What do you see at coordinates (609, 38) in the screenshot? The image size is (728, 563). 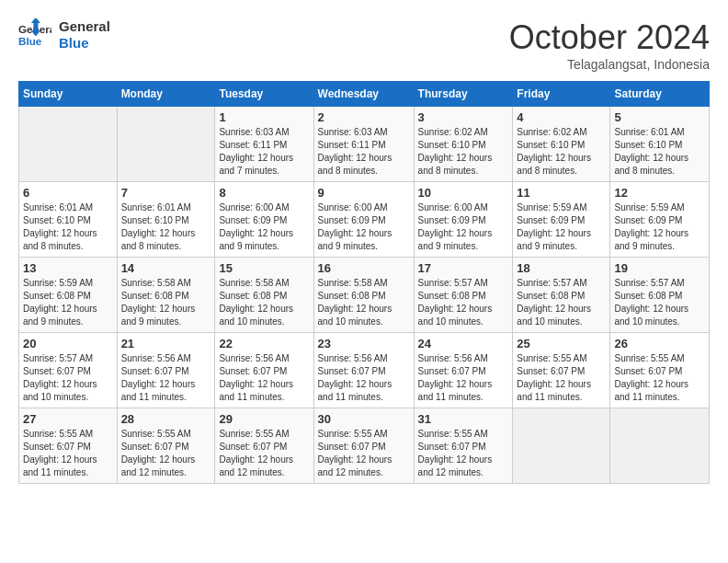 I see `month-title: October 2024` at bounding box center [609, 38].